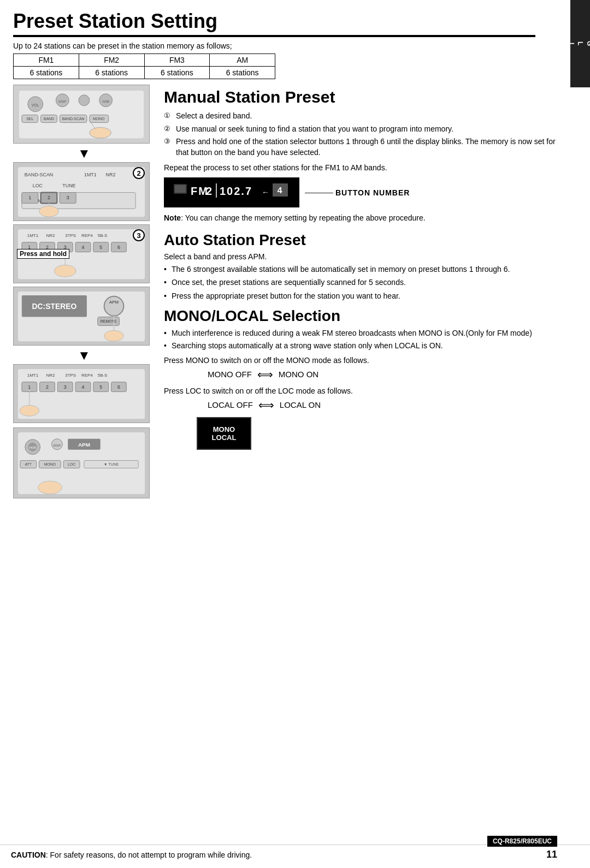 The height and width of the screenshot is (868, 590). Describe the element at coordinates (39, 175) in the screenshot. I see `svg-text: BAND-SCAN` at that location.